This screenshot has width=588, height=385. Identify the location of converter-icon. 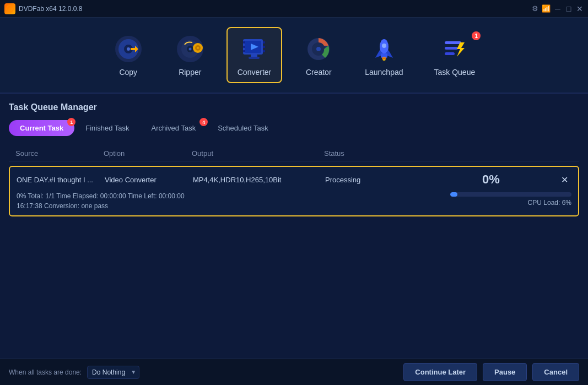
(254, 49).